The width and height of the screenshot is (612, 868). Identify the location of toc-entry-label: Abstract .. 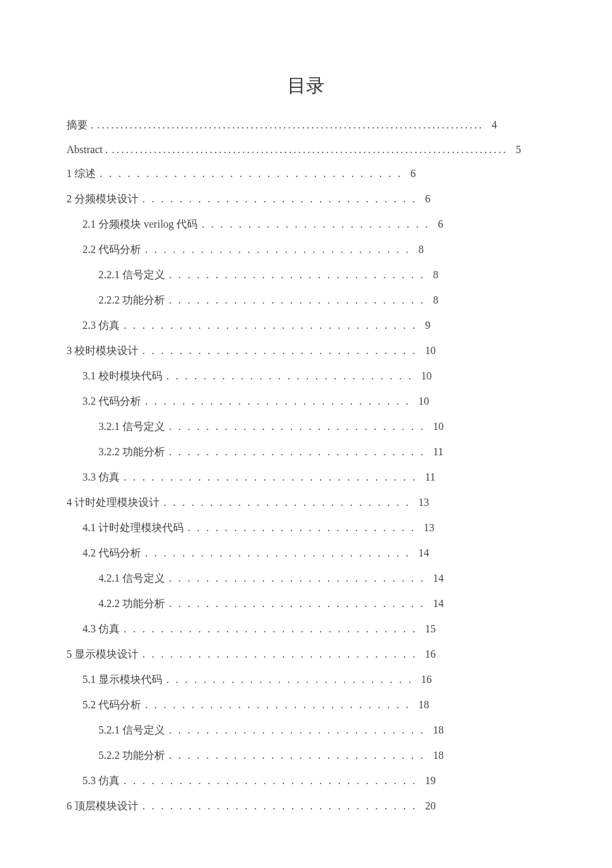
(87, 150).